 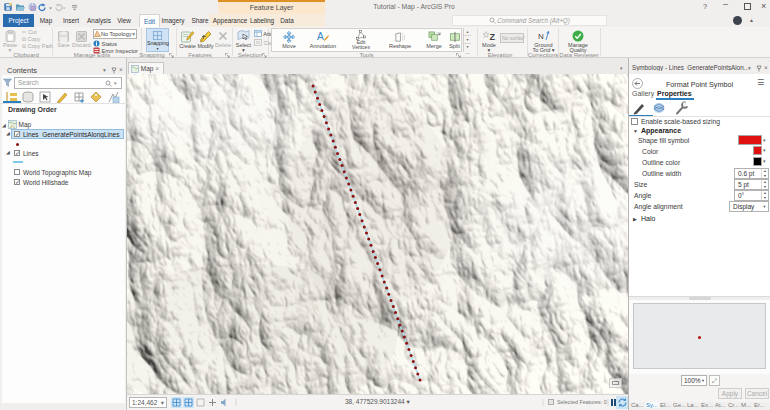 What do you see at coordinates (492, 37) in the screenshot?
I see `svg-text: Z` at bounding box center [492, 37].